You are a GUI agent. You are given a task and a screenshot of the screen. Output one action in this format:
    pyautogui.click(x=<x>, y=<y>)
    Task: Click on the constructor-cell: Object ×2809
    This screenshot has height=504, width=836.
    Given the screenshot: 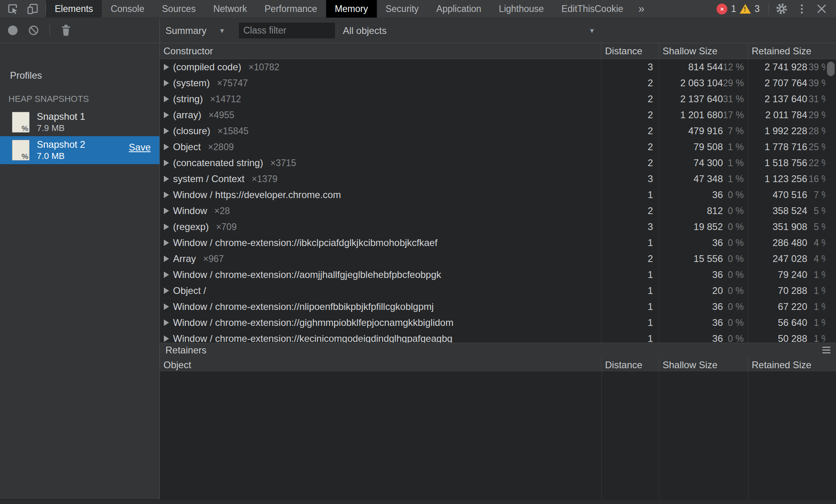 What is the action you would take?
    pyautogui.click(x=380, y=147)
    